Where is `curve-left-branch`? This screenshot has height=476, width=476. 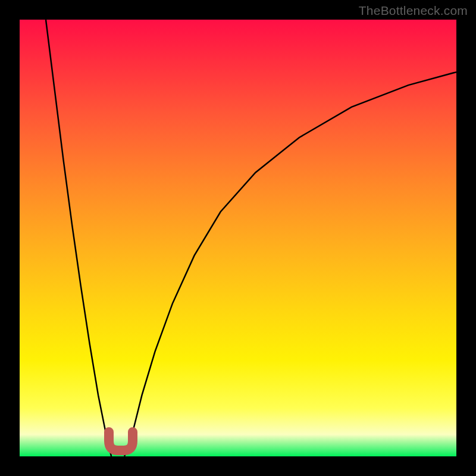
curve-left-branch is located at coordinates (79, 238).